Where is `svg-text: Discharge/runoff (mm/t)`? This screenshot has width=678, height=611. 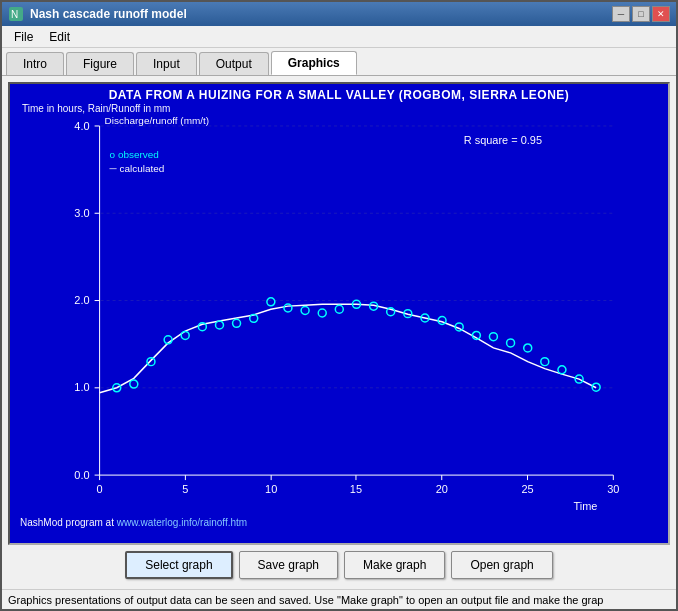
svg-text: Discharge/runoff (mm/t) is located at coordinates (158, 121).